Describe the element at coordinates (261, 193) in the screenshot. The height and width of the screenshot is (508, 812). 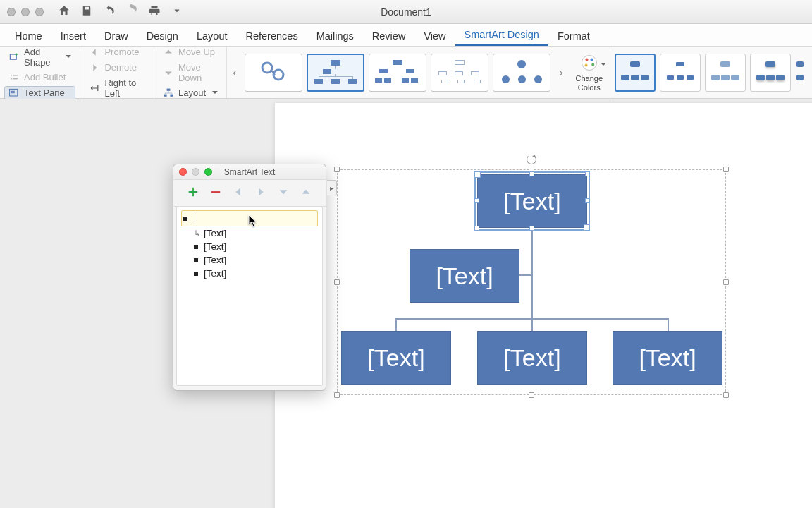
I see `panel-indent-icon` at that location.